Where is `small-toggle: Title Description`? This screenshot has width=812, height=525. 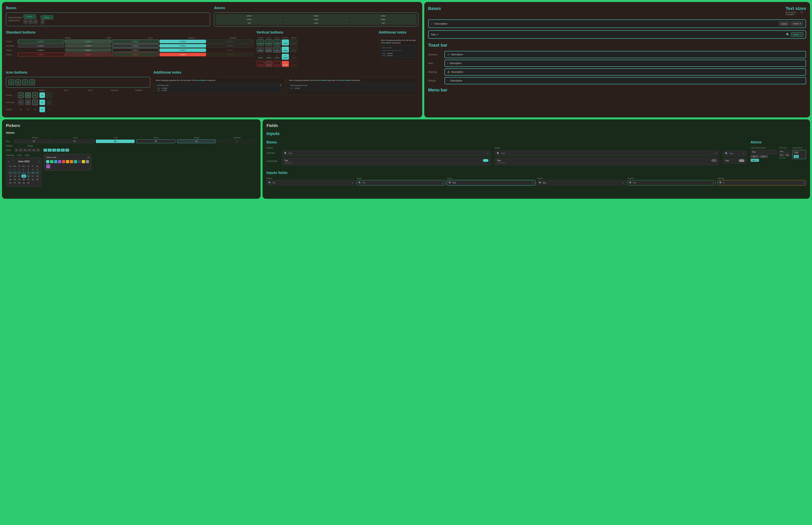
small-toggle: Title Description is located at coordinates (607, 162).